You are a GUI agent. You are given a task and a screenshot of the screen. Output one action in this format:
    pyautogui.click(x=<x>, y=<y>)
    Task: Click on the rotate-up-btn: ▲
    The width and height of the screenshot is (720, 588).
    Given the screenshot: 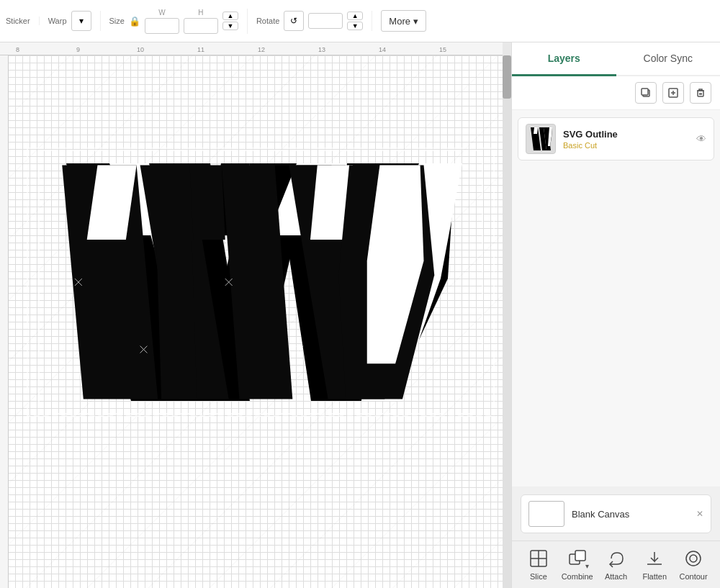 What is the action you would take?
    pyautogui.click(x=355, y=16)
    